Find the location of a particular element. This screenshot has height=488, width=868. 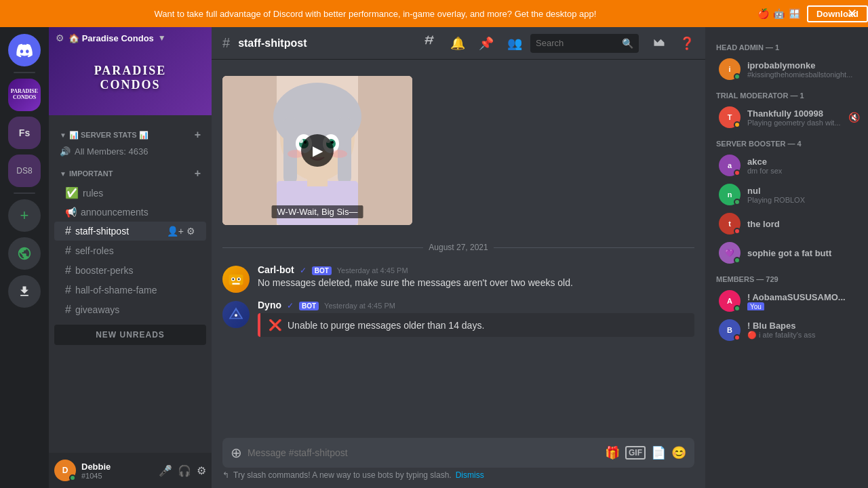

date-divider: August 27, 2021 is located at coordinates (458, 247).